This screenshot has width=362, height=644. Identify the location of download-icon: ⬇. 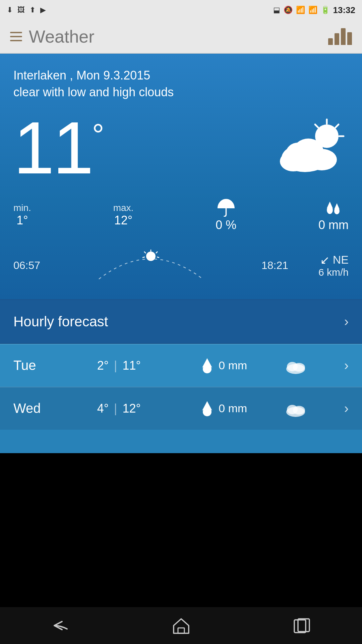
(10, 10).